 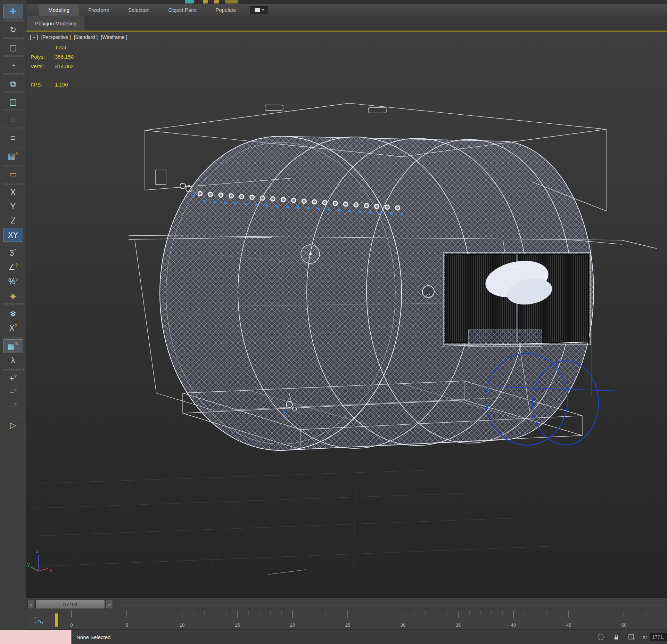 What do you see at coordinates (13, 48) in the screenshot?
I see `tool-rectangular-selection-region: ▢` at bounding box center [13, 48].